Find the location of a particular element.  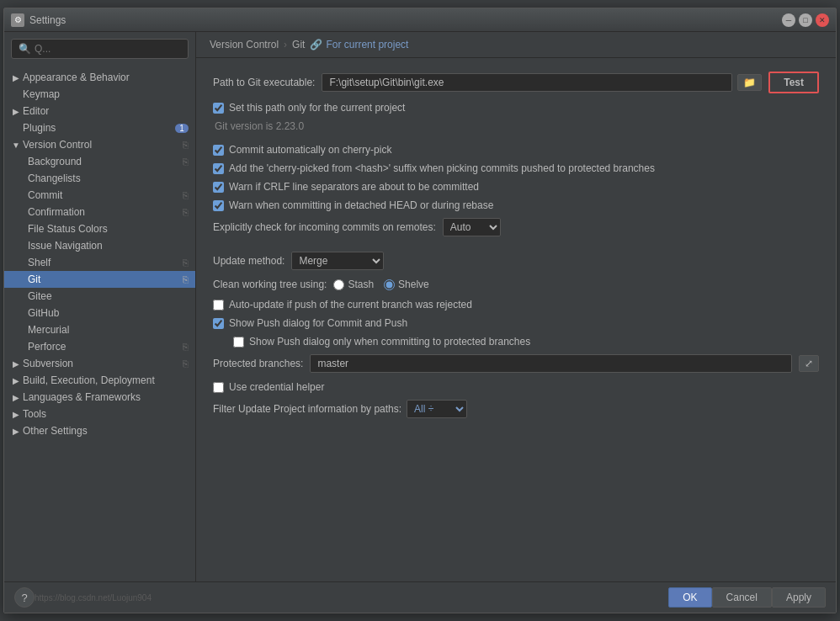

radio-shelve is located at coordinates (389, 284).